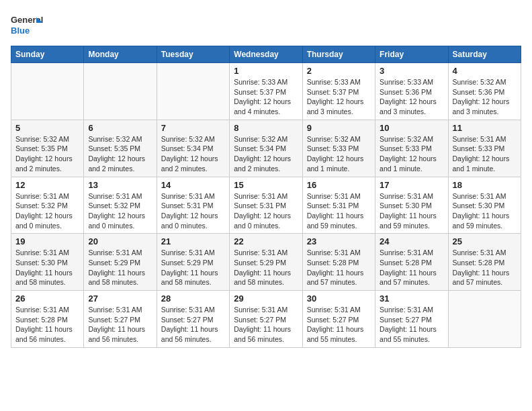  Describe the element at coordinates (193, 320) in the screenshot. I see `calendar-cell: 28Sunrise: 5:31 AM Sunset: 5:27 PM Dayli…` at that location.